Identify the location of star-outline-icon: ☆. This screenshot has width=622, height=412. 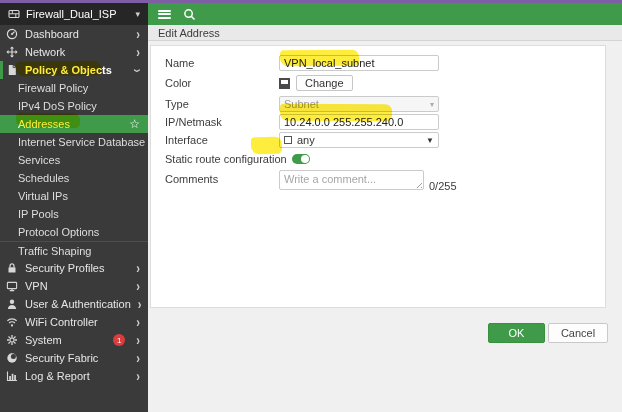
(134, 124).